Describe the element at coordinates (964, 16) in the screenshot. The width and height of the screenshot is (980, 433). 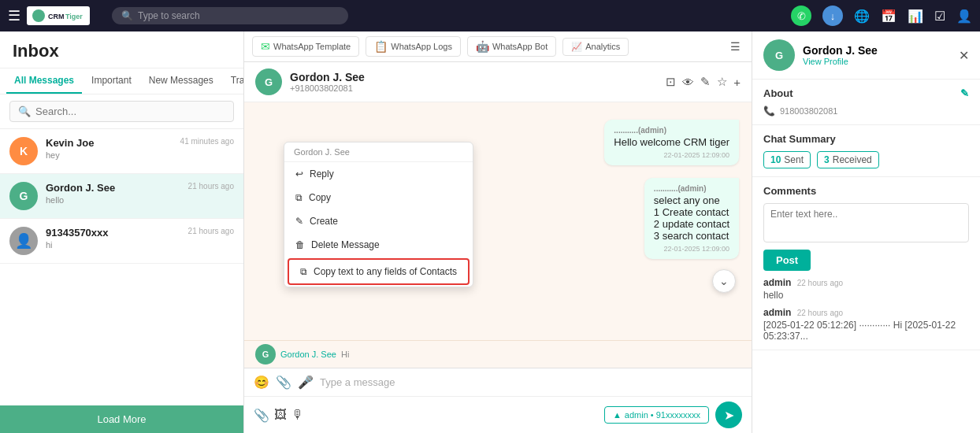
I see `user-icon: 👤` at that location.